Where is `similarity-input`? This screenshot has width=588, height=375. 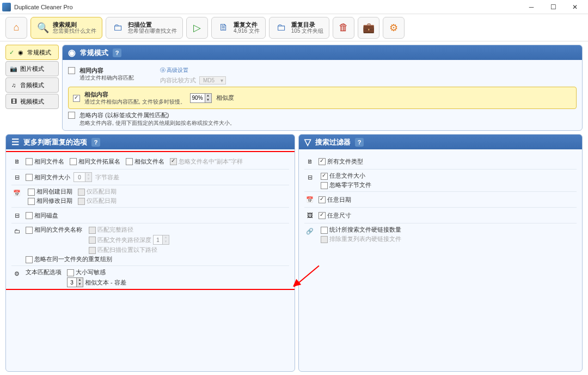
similarity-input is located at coordinates (198, 98).